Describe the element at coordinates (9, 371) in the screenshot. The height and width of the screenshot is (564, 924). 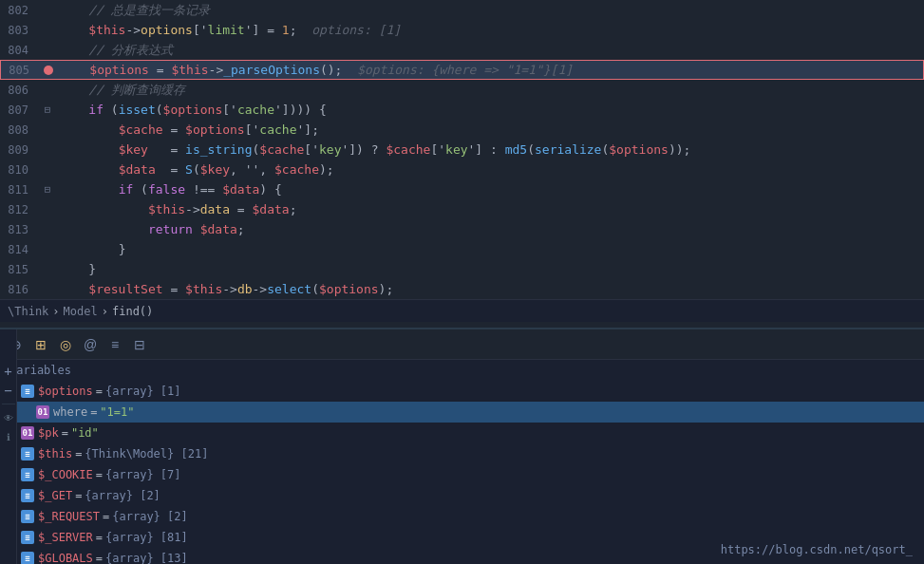
I see `add-watch-button: +` at that location.